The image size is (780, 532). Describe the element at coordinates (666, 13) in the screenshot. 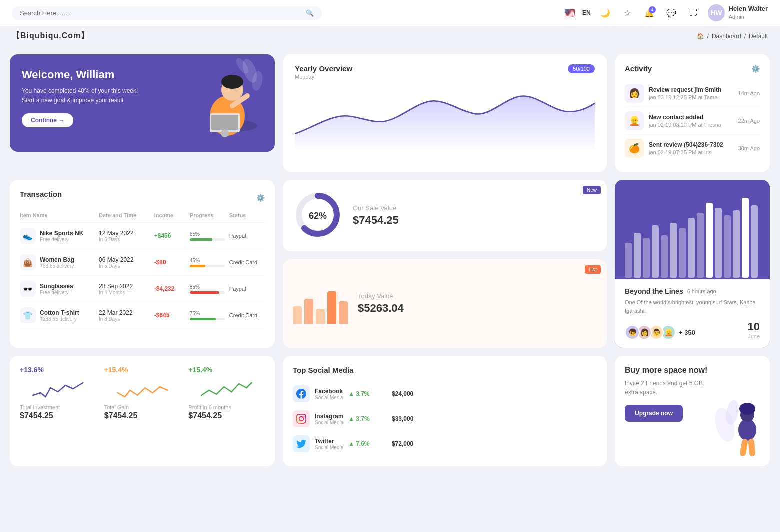

I see `nav-right: 🇺🇸 EN 🌙 ☆ 🔔 4 💬 ⛶ HW Helen Walter Admin` at that location.